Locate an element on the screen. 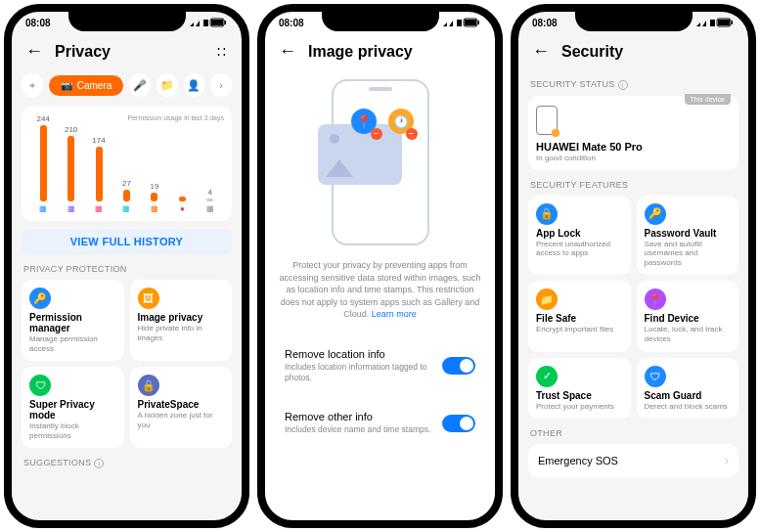 The width and height of the screenshot is (760, 532). emergency-sos-row: Emergency SOS › is located at coordinates (634, 461).